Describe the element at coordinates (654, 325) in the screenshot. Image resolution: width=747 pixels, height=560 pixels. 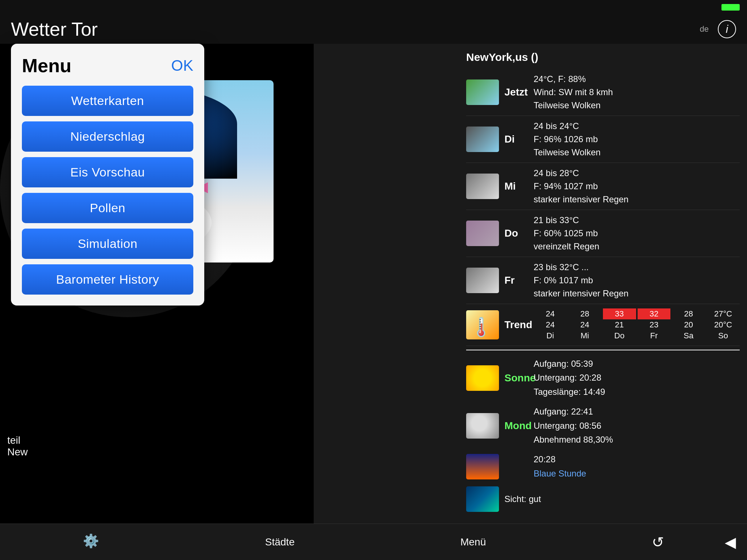
I see `trend-bot-3: 23` at that location.